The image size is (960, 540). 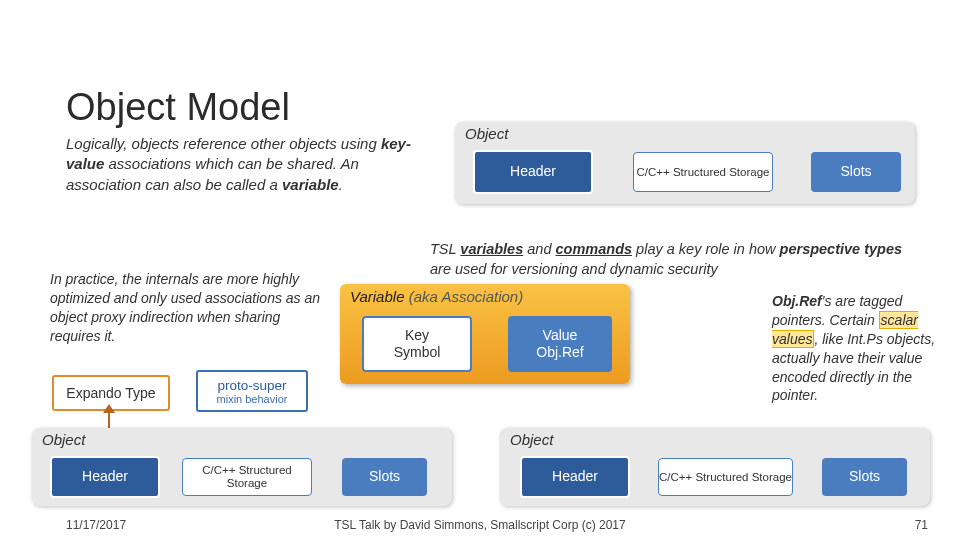 What do you see at coordinates (436, 296) in the screenshot?
I see `variable-label: Variable (aka Association)` at bounding box center [436, 296].